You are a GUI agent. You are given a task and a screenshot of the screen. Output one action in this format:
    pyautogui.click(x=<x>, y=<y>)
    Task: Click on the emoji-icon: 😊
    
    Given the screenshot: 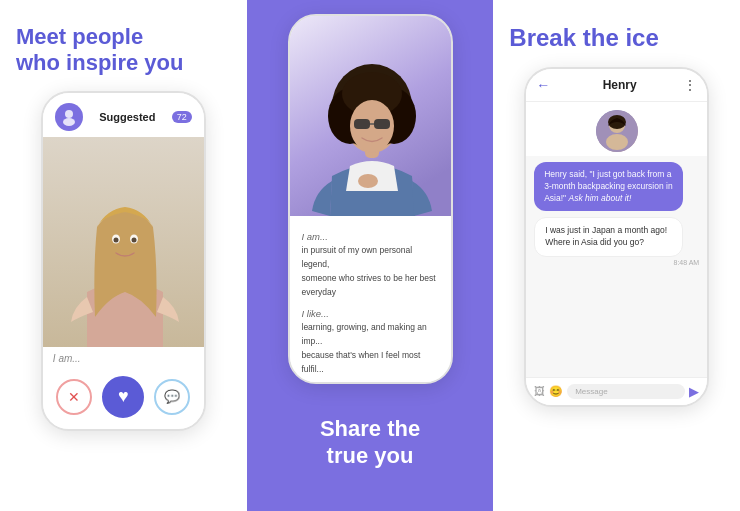 What is the action you would take?
    pyautogui.click(x=556, y=392)
    